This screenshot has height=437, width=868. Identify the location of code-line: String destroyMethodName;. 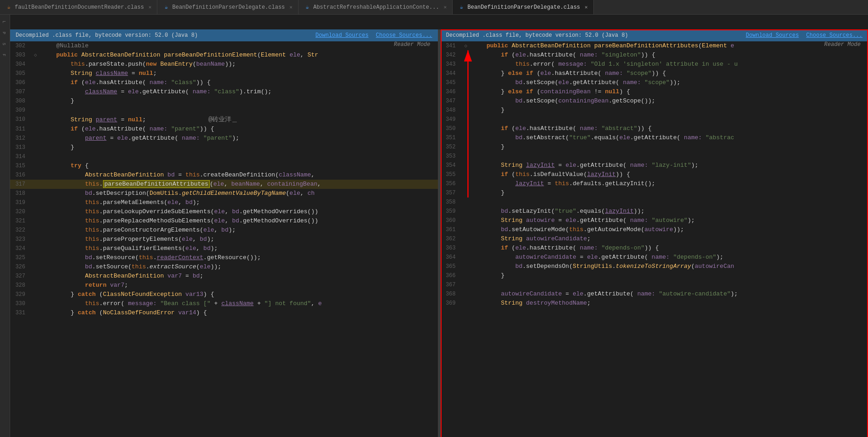
(670, 303).